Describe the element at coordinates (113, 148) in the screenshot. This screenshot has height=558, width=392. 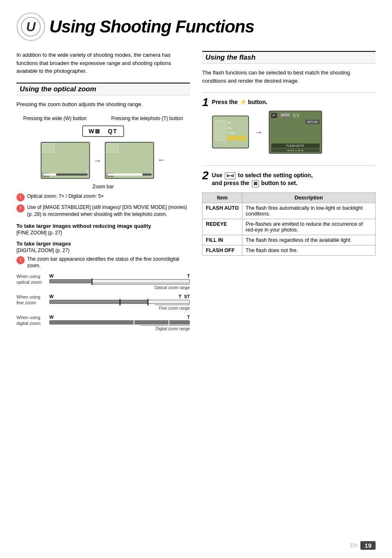
I see `cam-overlay-tele` at that location.